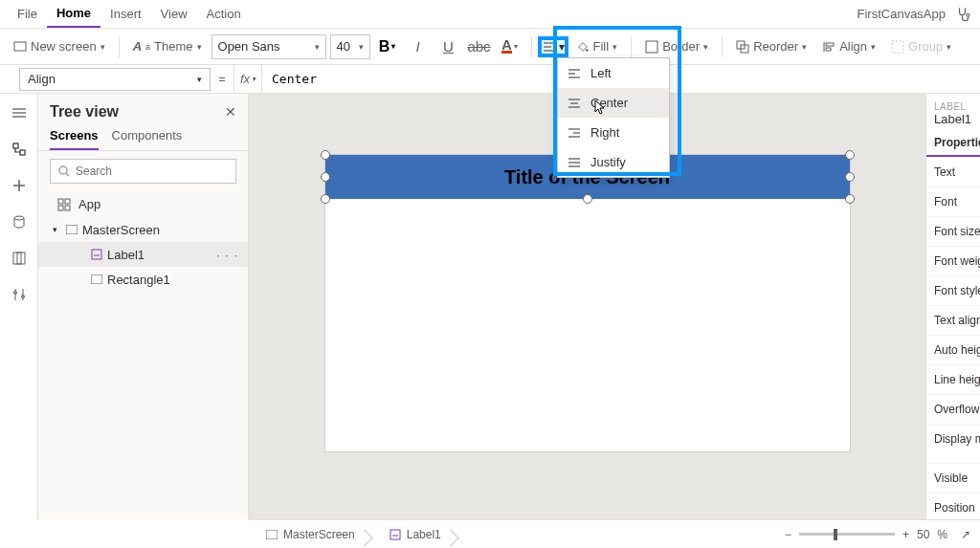 Image resolution: width=980 pixels, height=548 pixels. I want to click on close-icon: ✕, so click(231, 112).